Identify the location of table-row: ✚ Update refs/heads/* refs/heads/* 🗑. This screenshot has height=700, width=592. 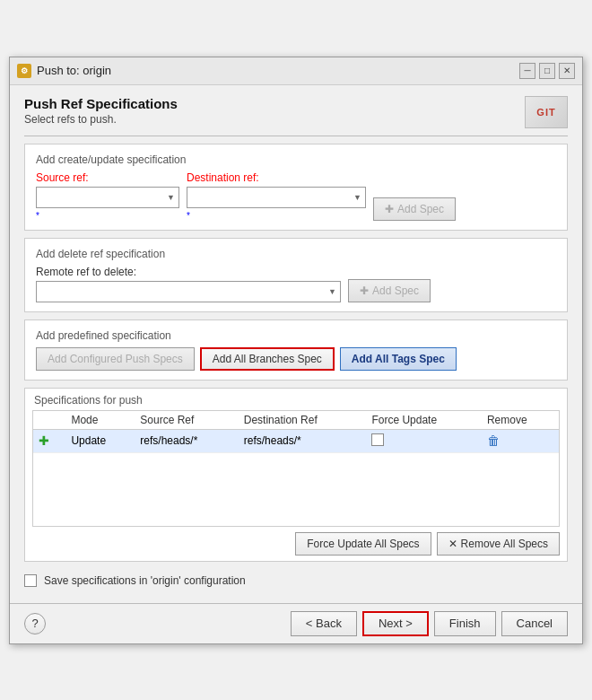
(296, 441).